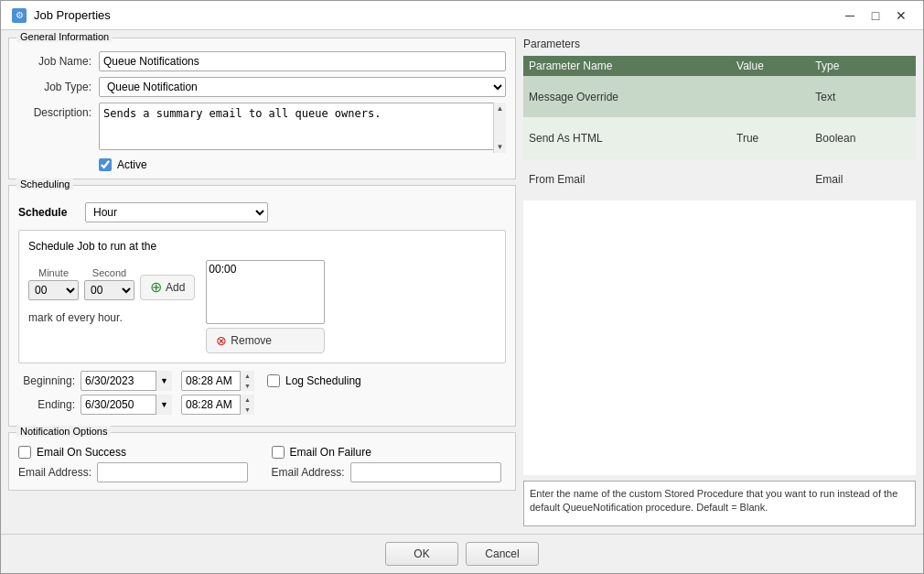 The height and width of the screenshot is (574, 924). What do you see at coordinates (53, 273) in the screenshot?
I see `minute-label: Minute` at bounding box center [53, 273].